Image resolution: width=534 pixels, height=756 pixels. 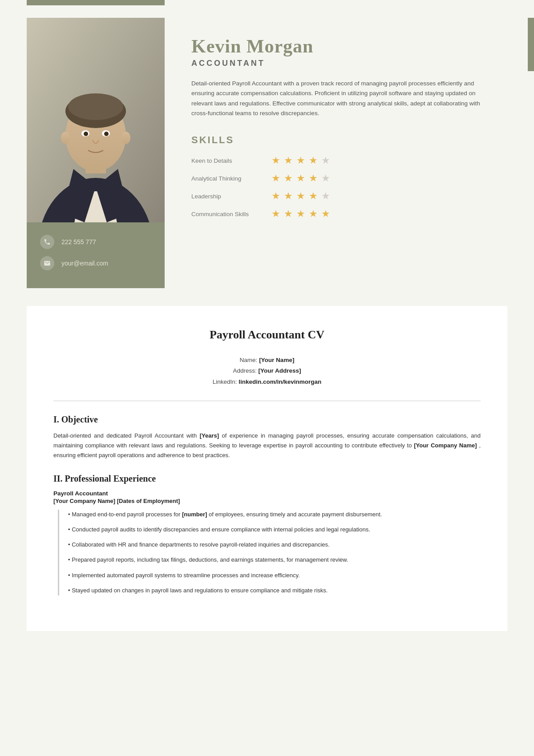 What do you see at coordinates (531, 44) in the screenshot?
I see `right-accent-bar` at bounding box center [531, 44].